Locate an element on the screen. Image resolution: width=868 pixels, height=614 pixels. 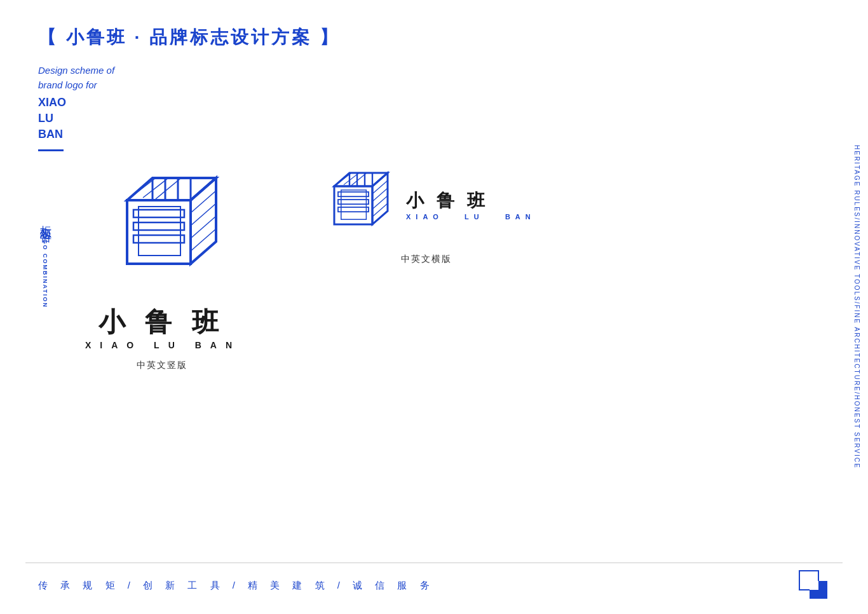
subtitle-en: Design scheme of brand logo for is located at coordinates (76, 78).